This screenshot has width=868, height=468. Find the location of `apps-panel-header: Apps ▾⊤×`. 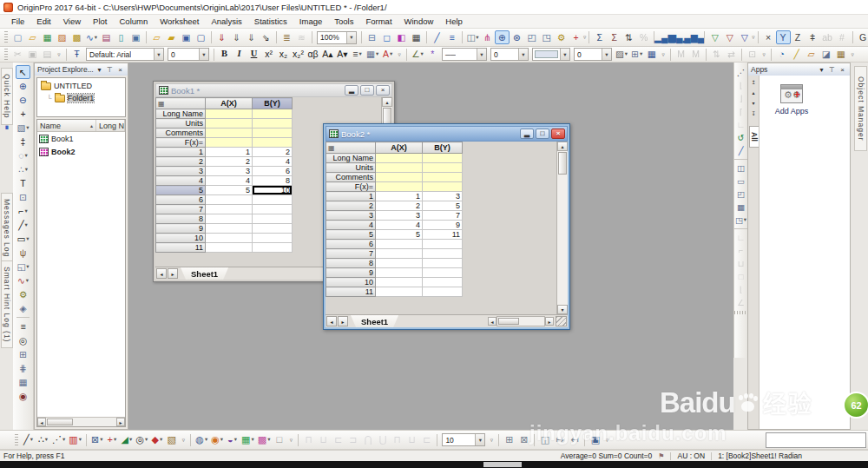

apps-panel-header: Apps ▾⊤× is located at coordinates (799, 69).